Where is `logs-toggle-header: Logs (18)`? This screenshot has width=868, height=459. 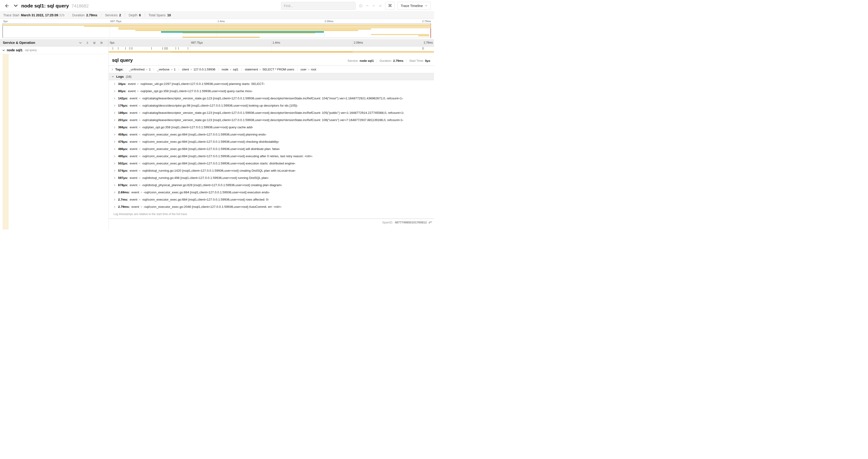 logs-toggle-header: Logs (18) is located at coordinates (272, 77).